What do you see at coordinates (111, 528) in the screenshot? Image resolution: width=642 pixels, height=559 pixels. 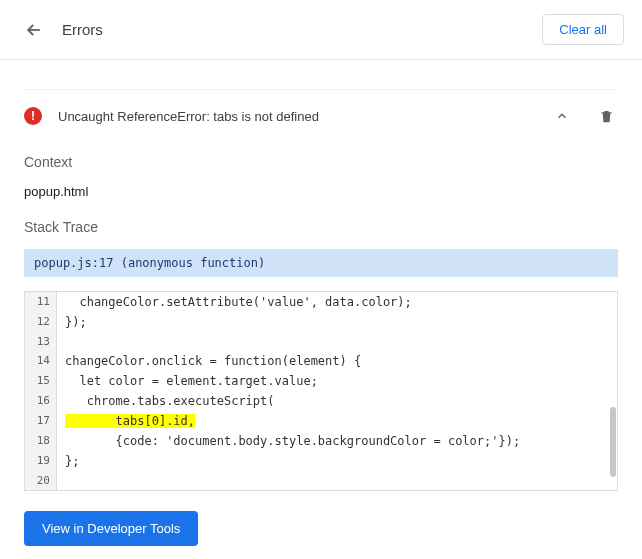 I see `view-devtools-button: View in Developer Tools` at bounding box center [111, 528].